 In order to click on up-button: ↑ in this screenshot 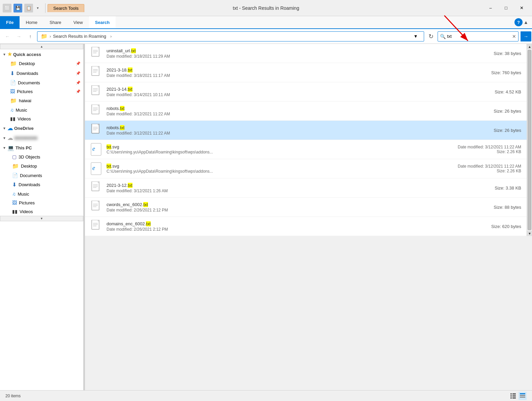, I will do `click(30, 36)`.